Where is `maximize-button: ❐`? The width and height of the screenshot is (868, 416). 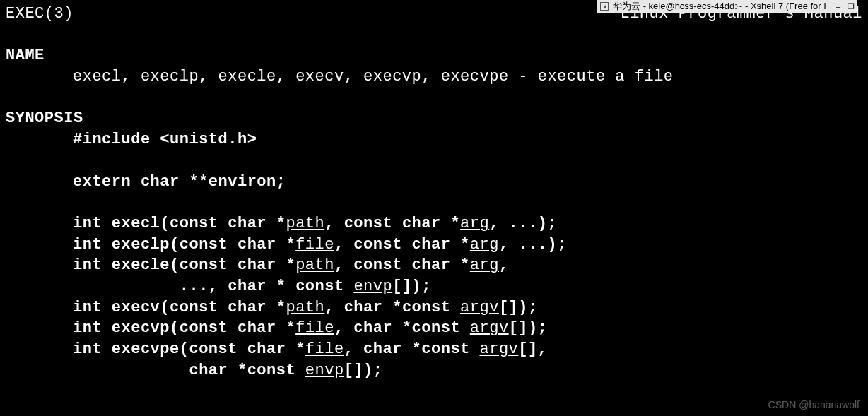
maximize-button: ❐ is located at coordinates (851, 7).